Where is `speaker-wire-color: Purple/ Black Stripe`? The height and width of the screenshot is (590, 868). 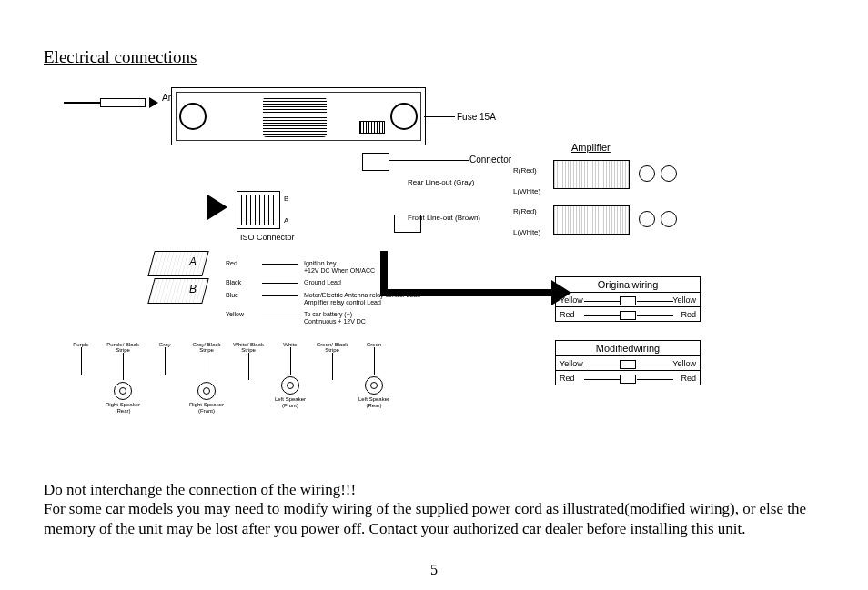
speaker-wire-color: Purple/ Black Stripe is located at coordinates (123, 347).